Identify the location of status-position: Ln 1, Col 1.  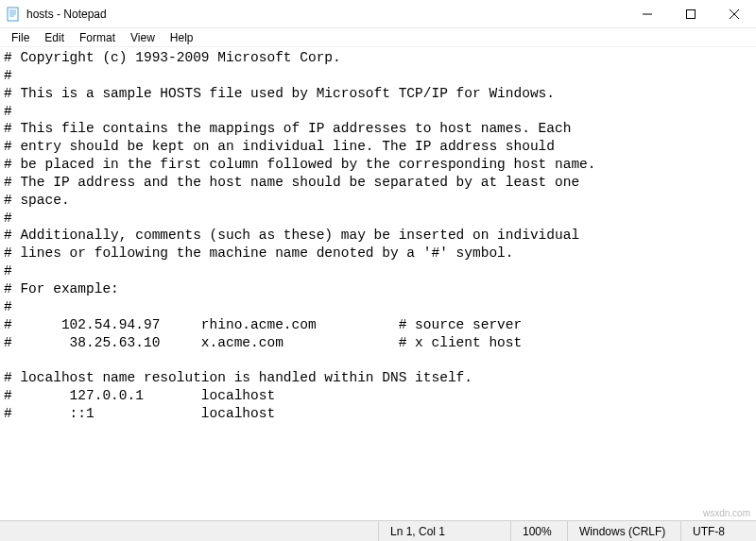
(444, 531).